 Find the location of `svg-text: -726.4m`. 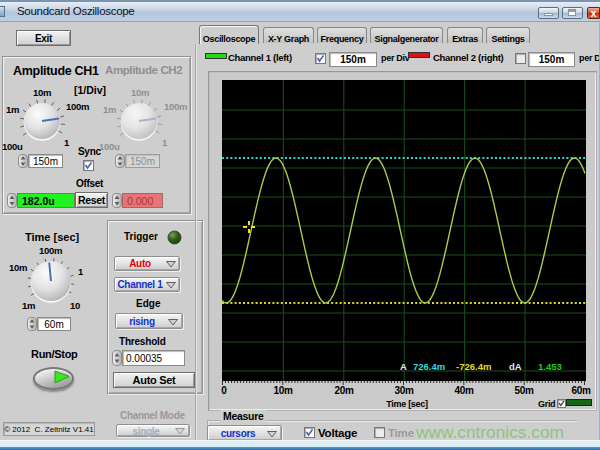

svg-text: -726.4m is located at coordinates (474, 366).